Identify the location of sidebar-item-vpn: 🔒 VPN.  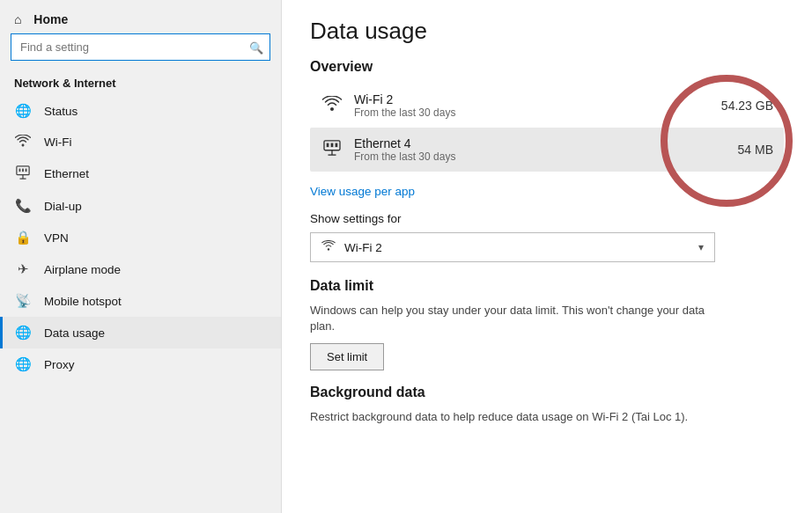
(141, 238).